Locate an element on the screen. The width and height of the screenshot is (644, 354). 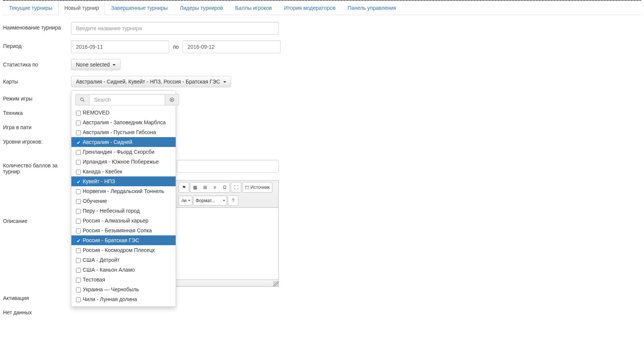
game-mode-label: Режим игры is located at coordinates (37, 97).